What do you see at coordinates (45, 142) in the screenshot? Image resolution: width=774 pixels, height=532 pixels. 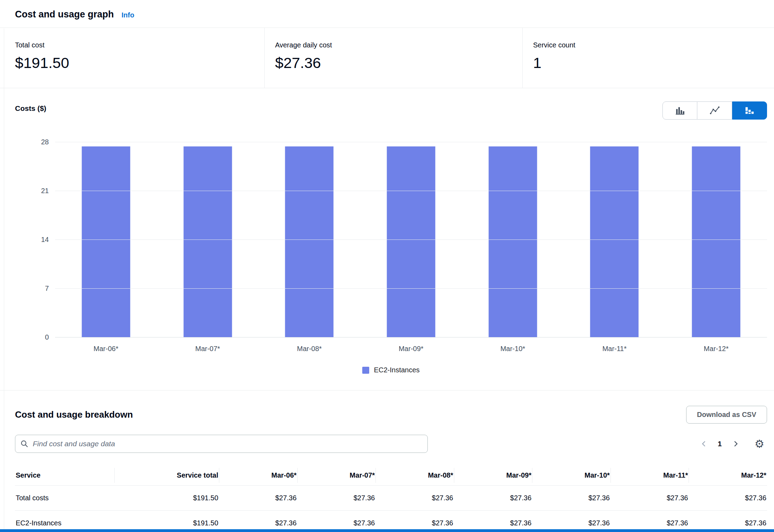 I see `y-axis-tick-label: 28` at bounding box center [45, 142].